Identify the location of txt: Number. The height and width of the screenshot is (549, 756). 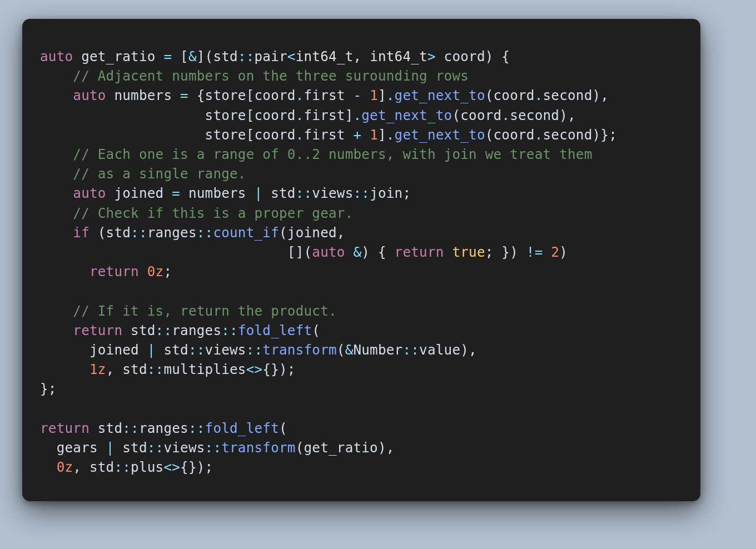
(378, 350).